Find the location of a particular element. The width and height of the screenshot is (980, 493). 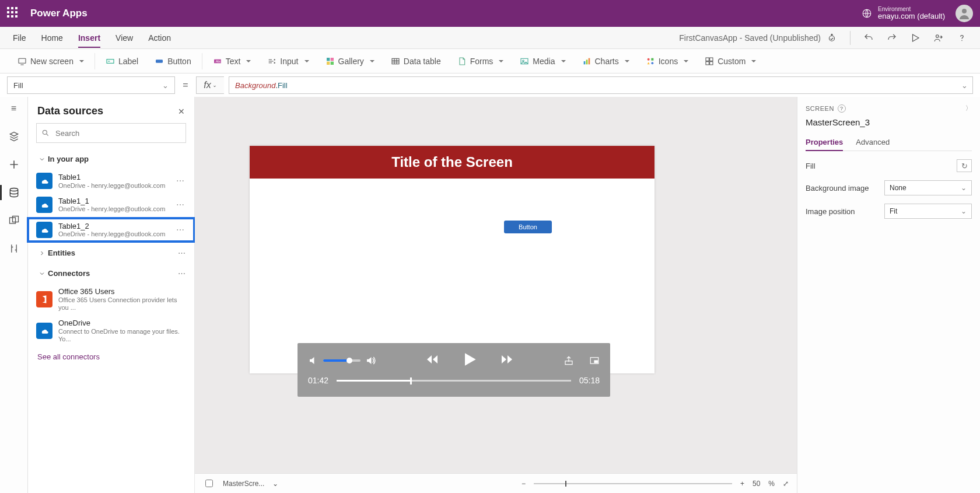

section-in-your-app: In your app is located at coordinates (111, 159).